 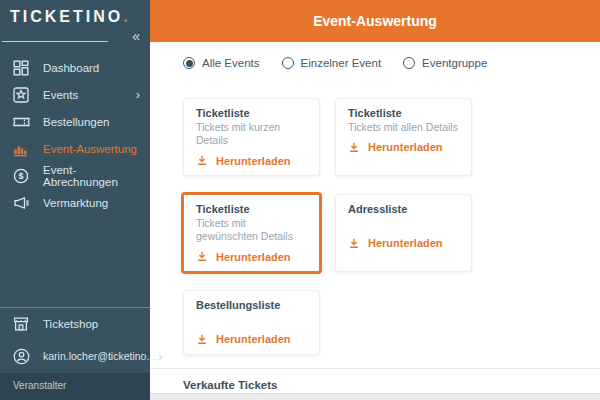 What do you see at coordinates (404, 210) in the screenshot?
I see `card-title: Adressliste` at bounding box center [404, 210].